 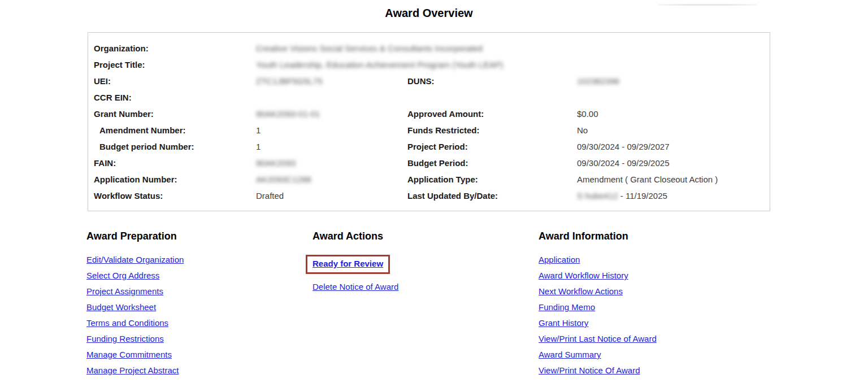 I want to click on field-value-text: - 11/19/2025, so click(x=643, y=195).